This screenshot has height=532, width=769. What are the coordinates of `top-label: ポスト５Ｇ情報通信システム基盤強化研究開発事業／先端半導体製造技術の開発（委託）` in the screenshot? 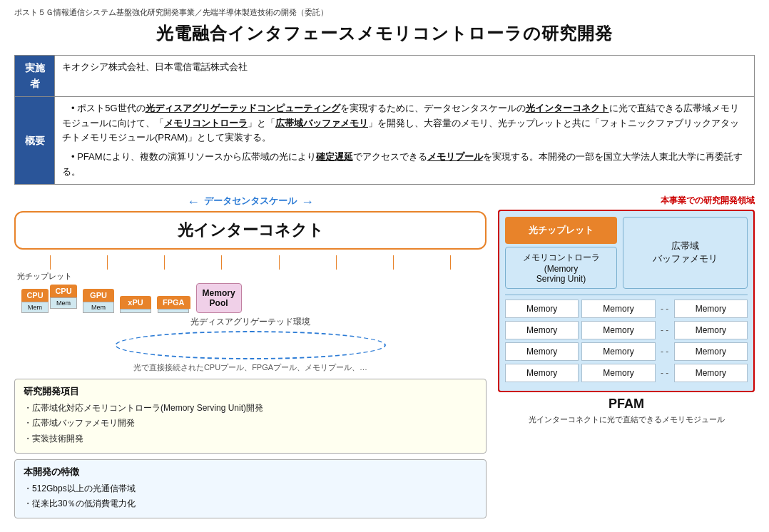 It's located at (385, 13).